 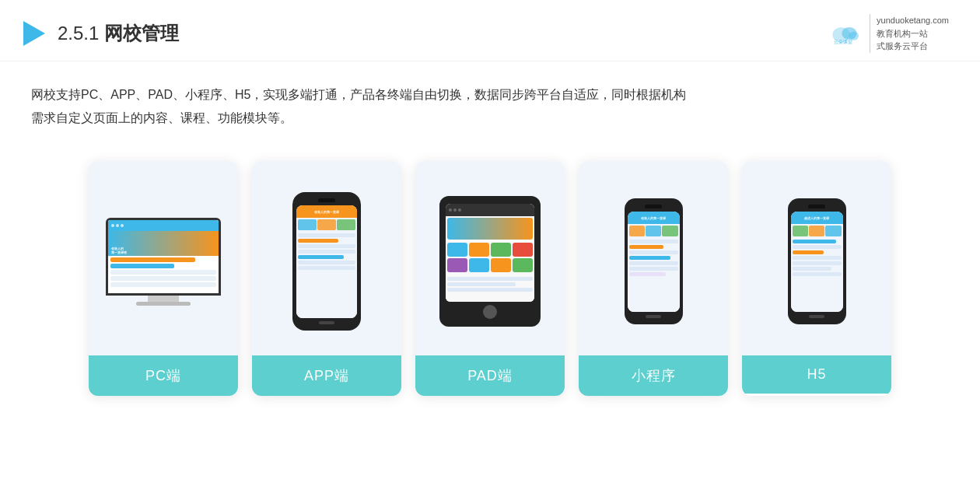 What do you see at coordinates (101, 33) in the screenshot?
I see `header-left: 2.5.1 网校管理` at bounding box center [101, 33].